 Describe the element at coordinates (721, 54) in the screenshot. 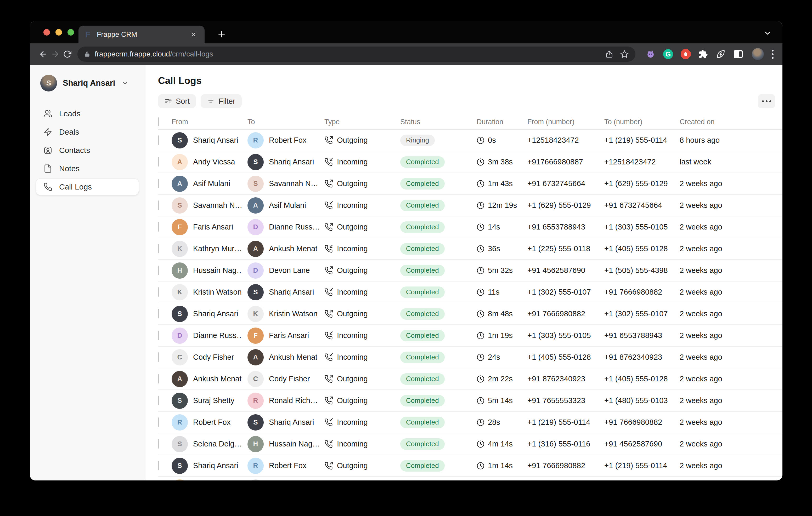

I see `leaf-extension-icon` at that location.